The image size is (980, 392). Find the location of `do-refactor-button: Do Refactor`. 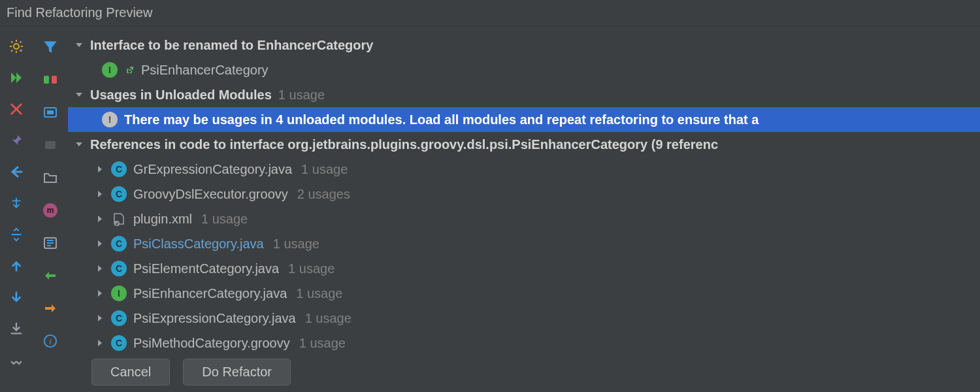

do-refactor-button: Do Refactor is located at coordinates (237, 372).